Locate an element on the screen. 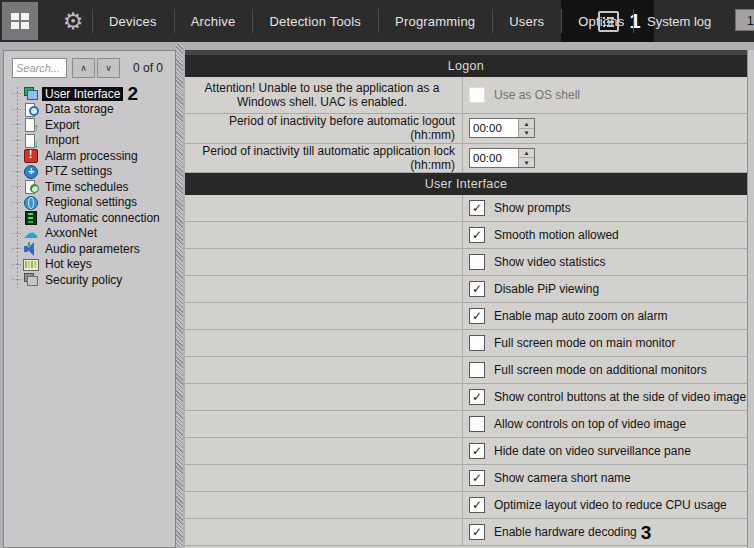 This screenshot has height=548, width=754. annotation-badge-3: 3 is located at coordinates (646, 532).